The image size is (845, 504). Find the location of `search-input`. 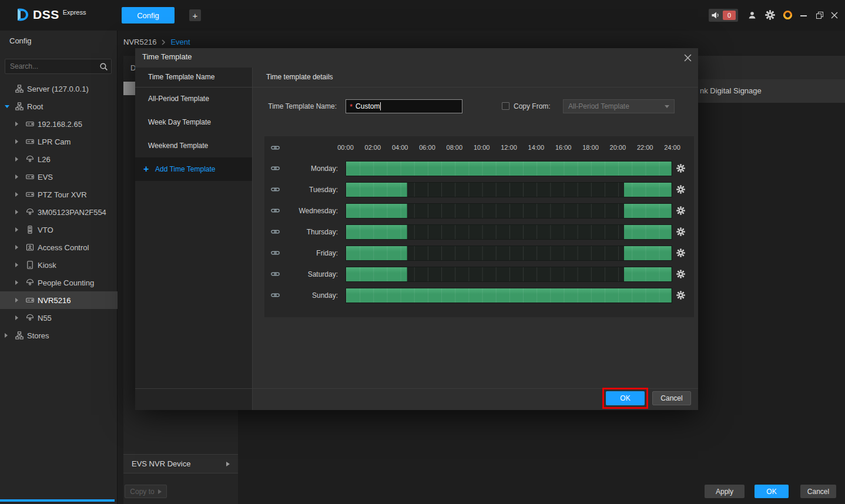

search-input is located at coordinates (49, 66).